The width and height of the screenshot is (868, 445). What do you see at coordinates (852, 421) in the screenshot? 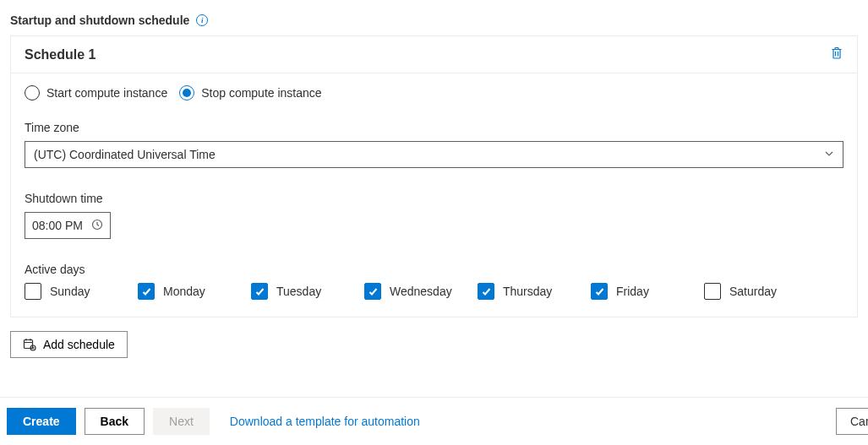
I see `cancel-button: Cancel` at bounding box center [852, 421].